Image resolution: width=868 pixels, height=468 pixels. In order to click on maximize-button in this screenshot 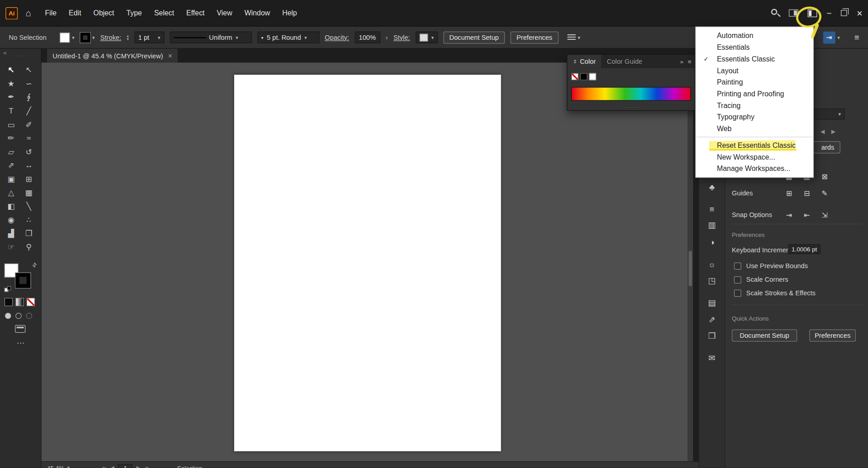, I will do `click(844, 13)`.